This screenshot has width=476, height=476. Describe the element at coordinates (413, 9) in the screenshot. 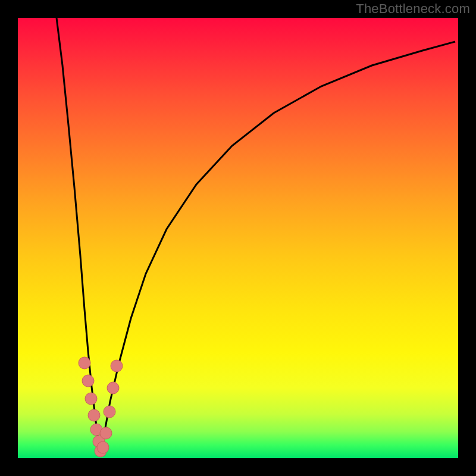

I see `watermark-text: TheBottleneck.com` at that location.